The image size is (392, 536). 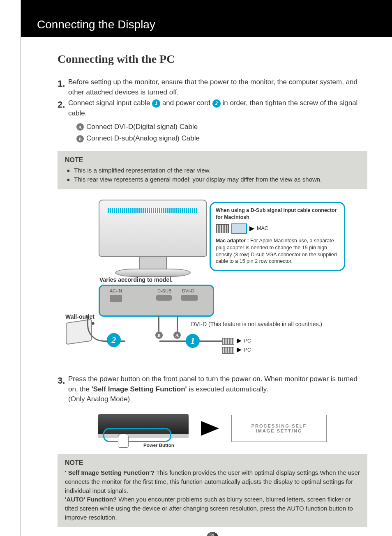 I want to click on power-on-diagram: Power Button PROCESSING SELF IMAGE SETTI…, so click(x=212, y=428).